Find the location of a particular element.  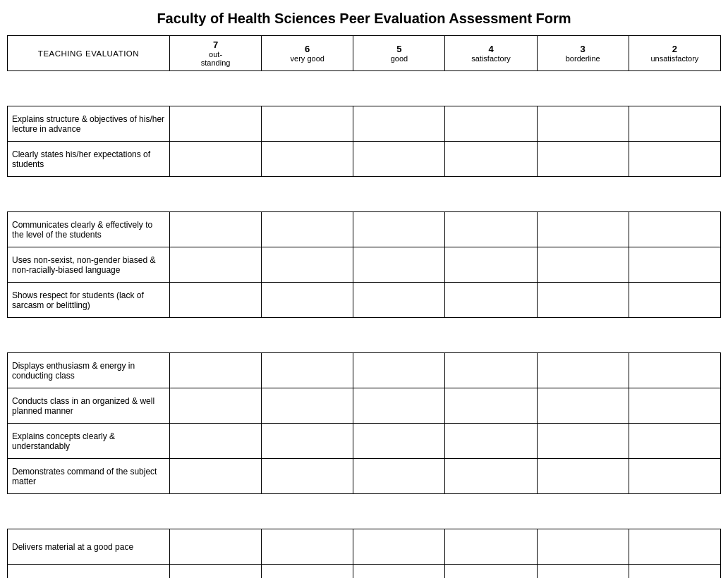

table-row: Clearly states his/her expectations of s… is located at coordinates (364, 159).